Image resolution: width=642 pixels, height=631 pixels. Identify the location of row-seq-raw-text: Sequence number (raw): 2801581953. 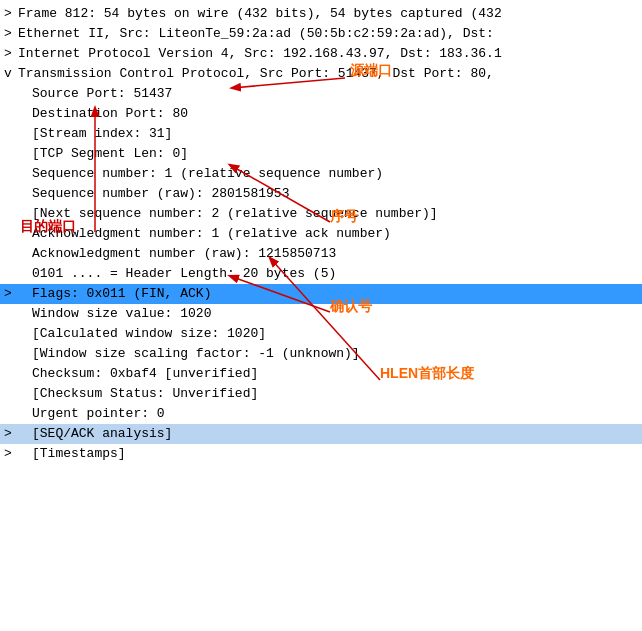
(160, 194).